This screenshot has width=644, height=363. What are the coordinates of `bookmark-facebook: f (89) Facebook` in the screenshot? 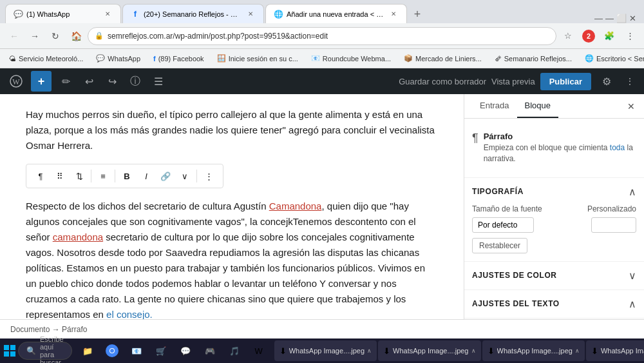 It's located at (179, 59).